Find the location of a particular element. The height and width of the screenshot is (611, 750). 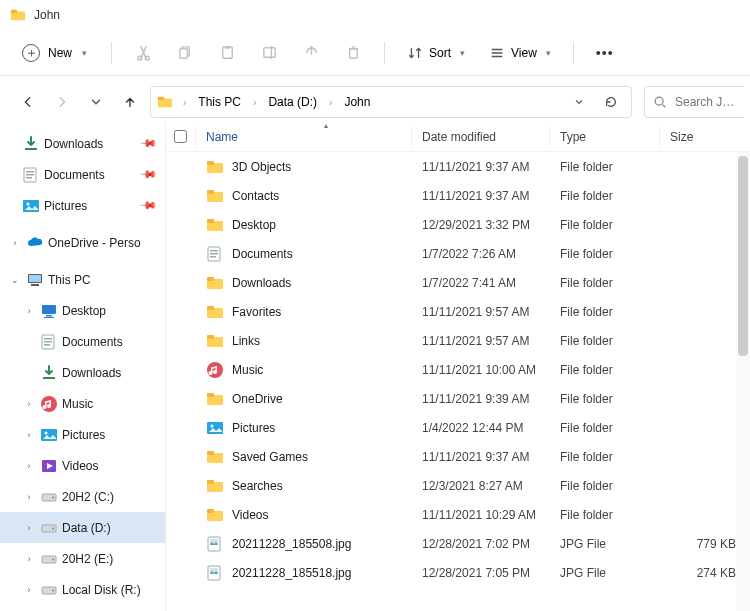

breadcrumb: Data (D:) is located at coordinates (292, 102).